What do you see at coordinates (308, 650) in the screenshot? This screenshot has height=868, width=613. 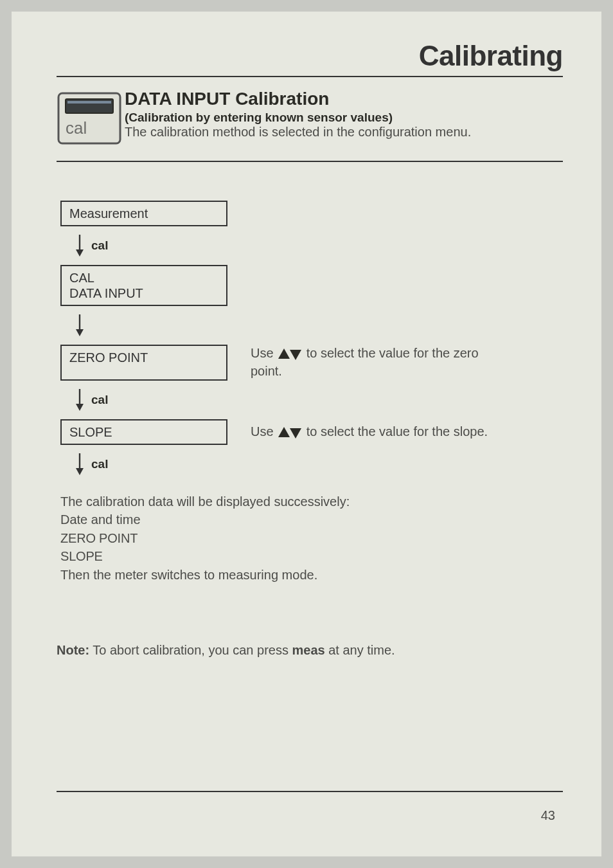 I see `note-emph: meas` at bounding box center [308, 650].